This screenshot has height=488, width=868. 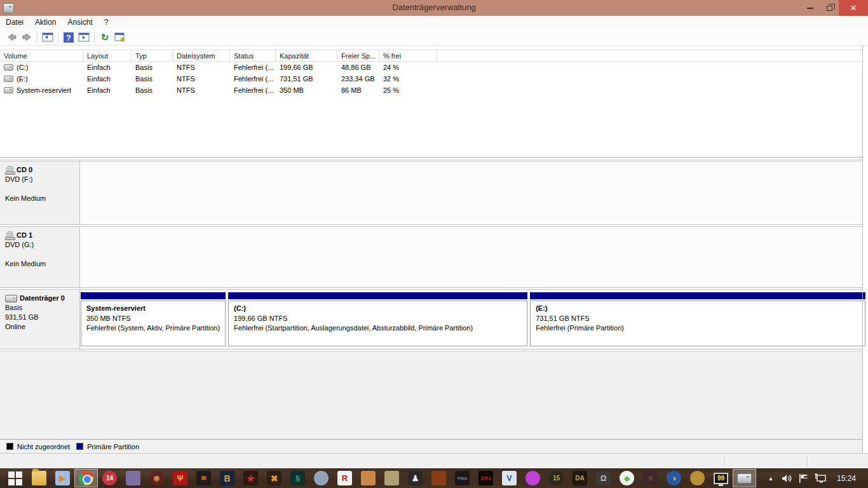 I want to click on taskbar-app-14: 14, so click(x=109, y=478).